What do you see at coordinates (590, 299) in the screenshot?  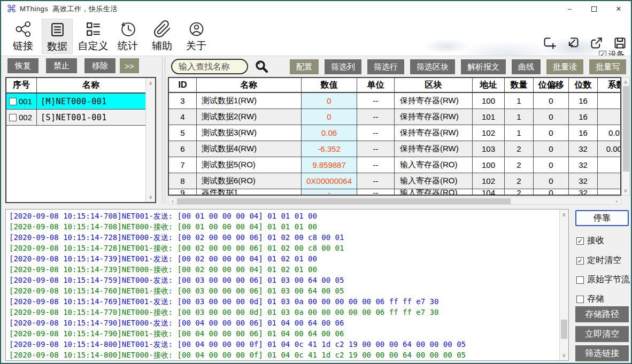 I see `storage-checkbox-row: 存储` at bounding box center [590, 299].